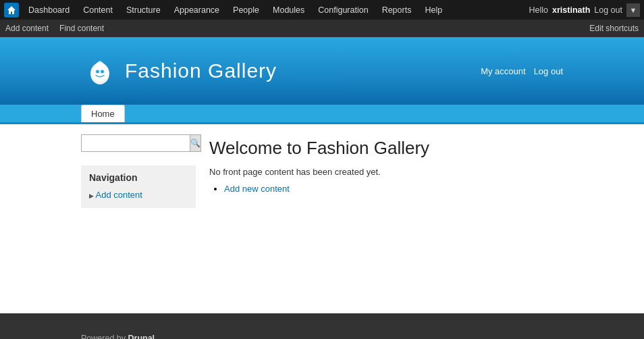  What do you see at coordinates (433, 10) in the screenshot?
I see `toolbar-help: Help` at bounding box center [433, 10].